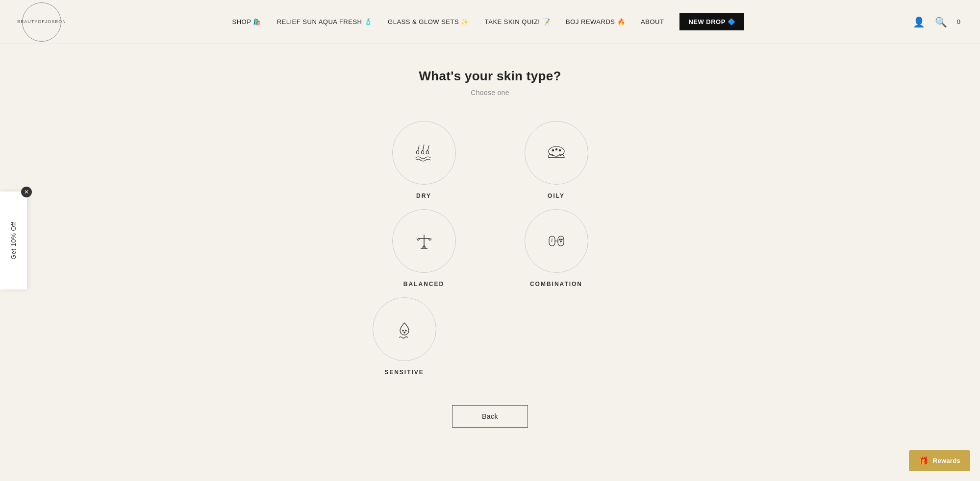 This screenshot has height=481, width=980. What do you see at coordinates (595, 22) in the screenshot?
I see `nav-boj-rewards: BOJ REWARDS 🔥` at bounding box center [595, 22].